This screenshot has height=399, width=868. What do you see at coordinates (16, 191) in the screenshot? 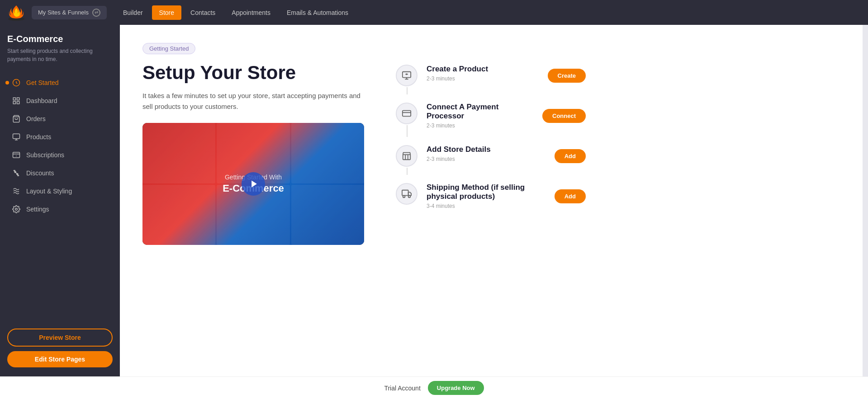
I see `layout-icon` at bounding box center [16, 191].